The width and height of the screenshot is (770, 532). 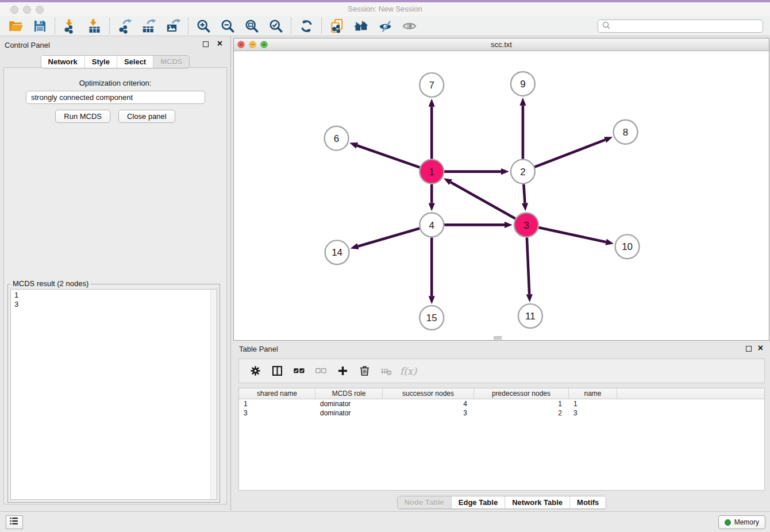 What do you see at coordinates (432, 318) in the screenshot?
I see `graph-node-15: 15` at bounding box center [432, 318].